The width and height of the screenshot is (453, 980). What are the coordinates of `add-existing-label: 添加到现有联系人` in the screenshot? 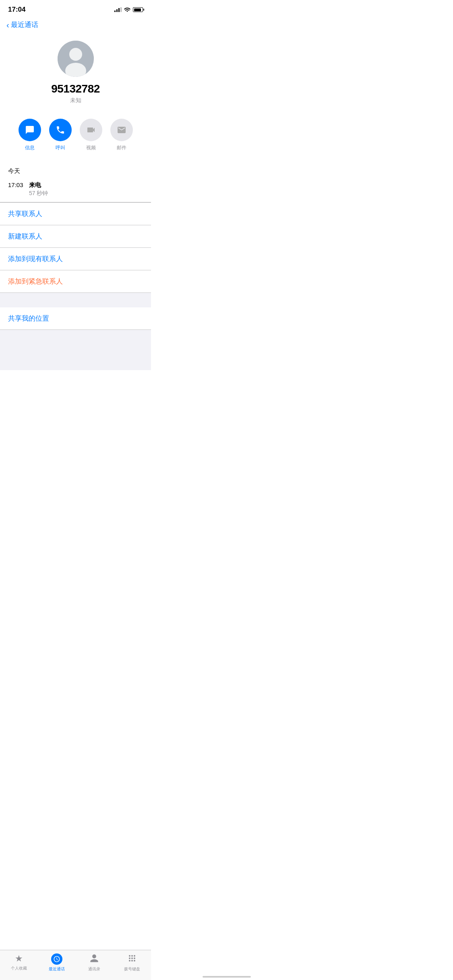 It's located at (35, 259).